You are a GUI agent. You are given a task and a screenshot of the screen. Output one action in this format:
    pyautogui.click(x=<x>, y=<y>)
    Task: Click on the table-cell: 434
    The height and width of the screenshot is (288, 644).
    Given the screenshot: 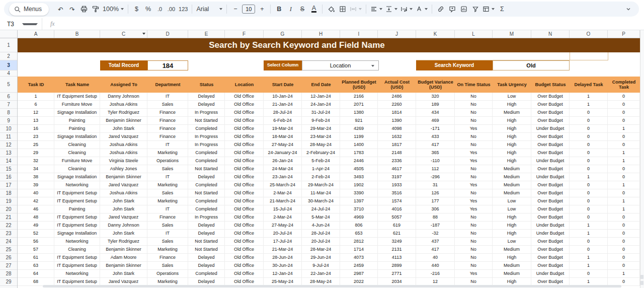 What is the action you would take?
    pyautogui.click(x=436, y=113)
    